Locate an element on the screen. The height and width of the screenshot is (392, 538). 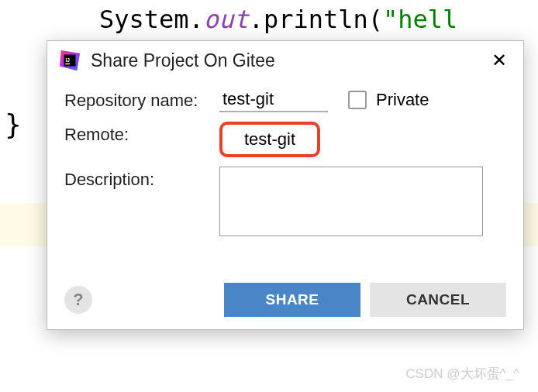
dialog-title: Share Project On Gitee is located at coordinates (290, 60).